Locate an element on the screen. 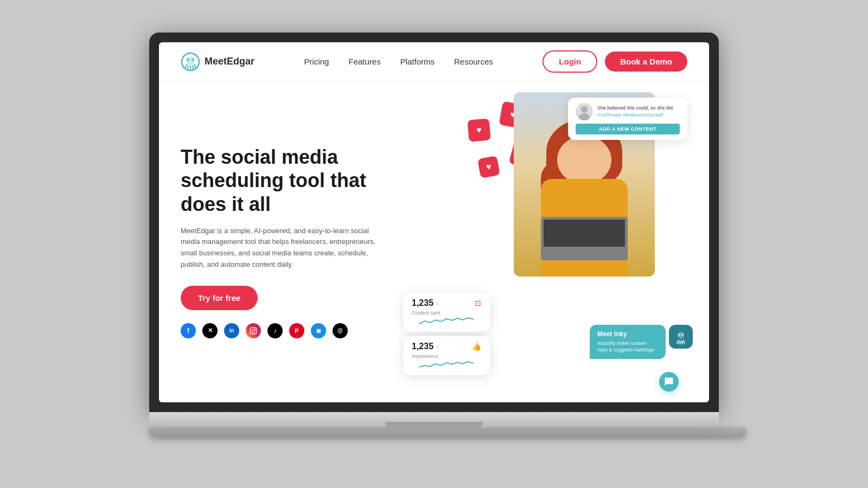  hero-description: MeetEdgar is a simple, AI-powered, and e… is located at coordinates (284, 248).